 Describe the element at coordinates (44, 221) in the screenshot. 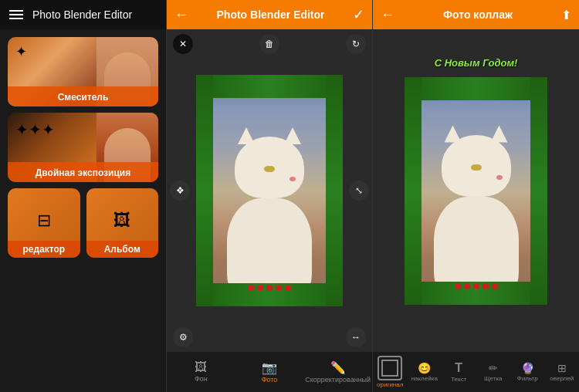

I see `editor-icon: ⊟` at that location.